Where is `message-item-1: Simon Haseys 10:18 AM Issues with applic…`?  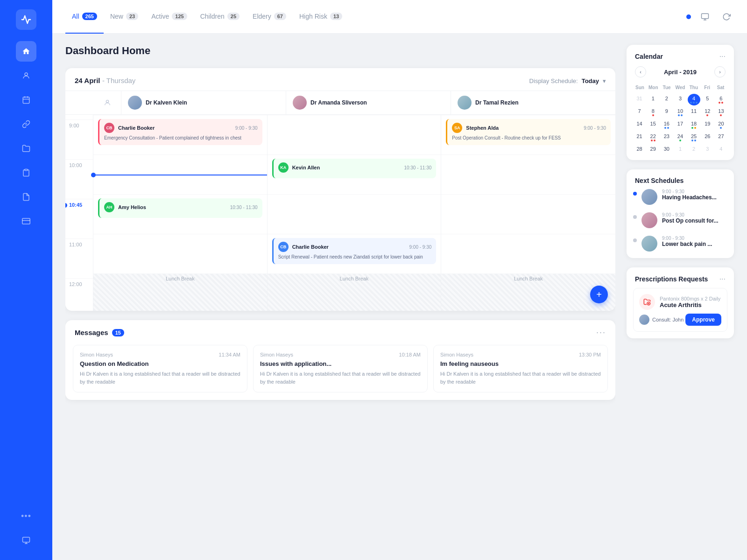 message-item-1: Simon Haseys 10:18 AM Issues with applic… is located at coordinates (340, 369).